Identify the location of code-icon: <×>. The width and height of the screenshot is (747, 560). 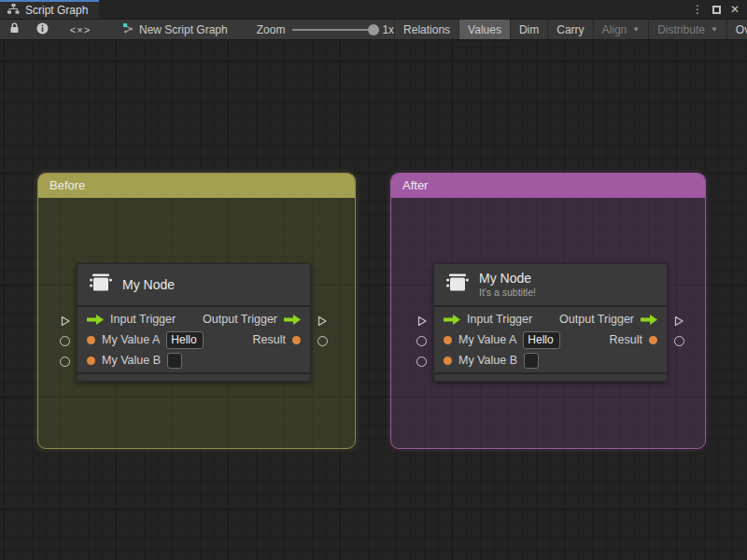
(80, 30).